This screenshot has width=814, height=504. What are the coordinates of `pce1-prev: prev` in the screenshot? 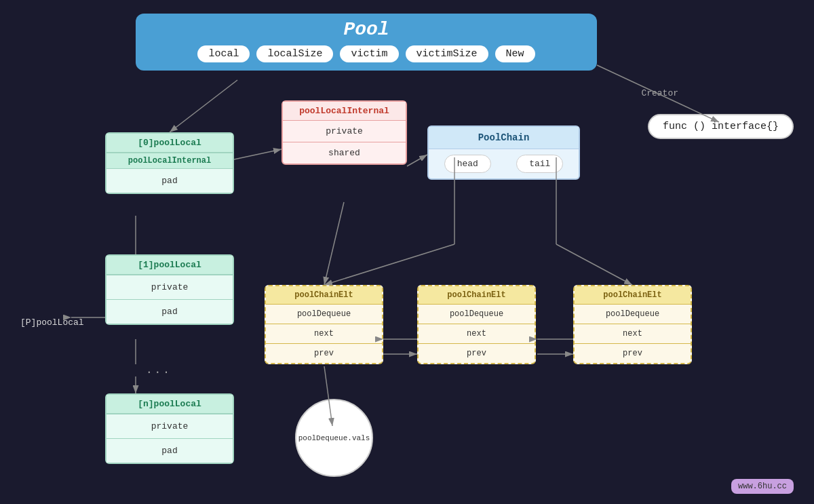 It's located at (324, 353).